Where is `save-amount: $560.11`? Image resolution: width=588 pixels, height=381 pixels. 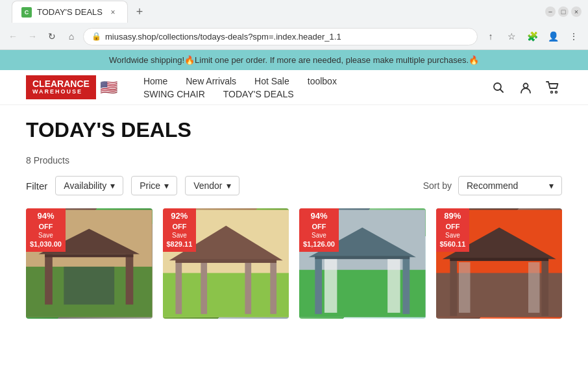 save-amount: $560.11 is located at coordinates (453, 244).